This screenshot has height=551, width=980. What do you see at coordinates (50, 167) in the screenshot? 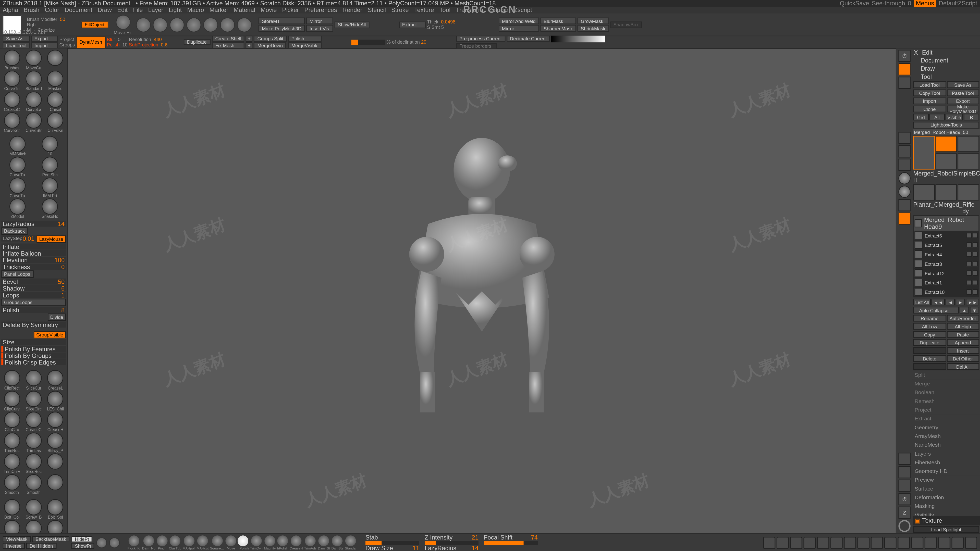
I see `brush-Pen Sha-3: Pen Sha` at bounding box center [50, 167].